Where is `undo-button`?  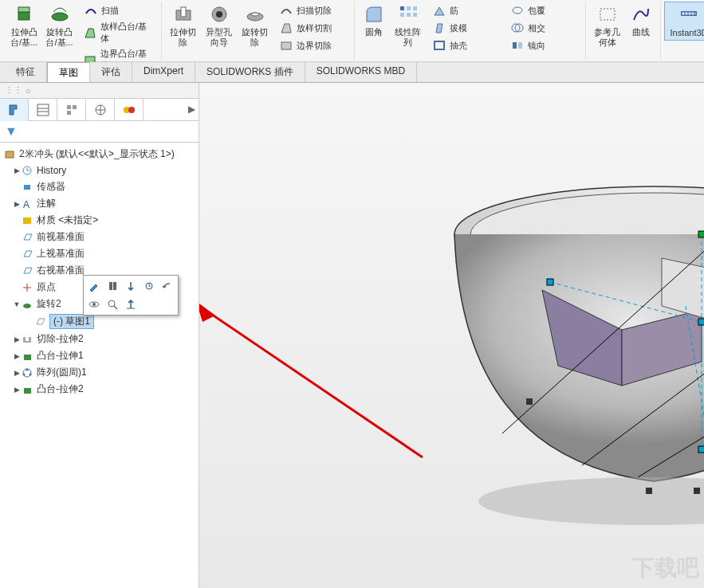 undo-button is located at coordinates (167, 286).